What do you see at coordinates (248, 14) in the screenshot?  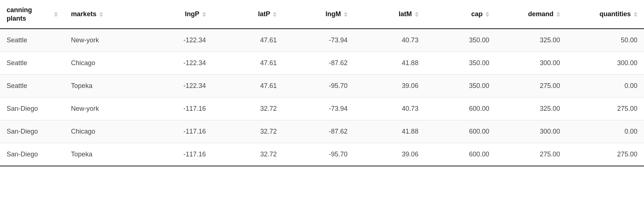 I see `column-header-latP: latP` at bounding box center [248, 14].